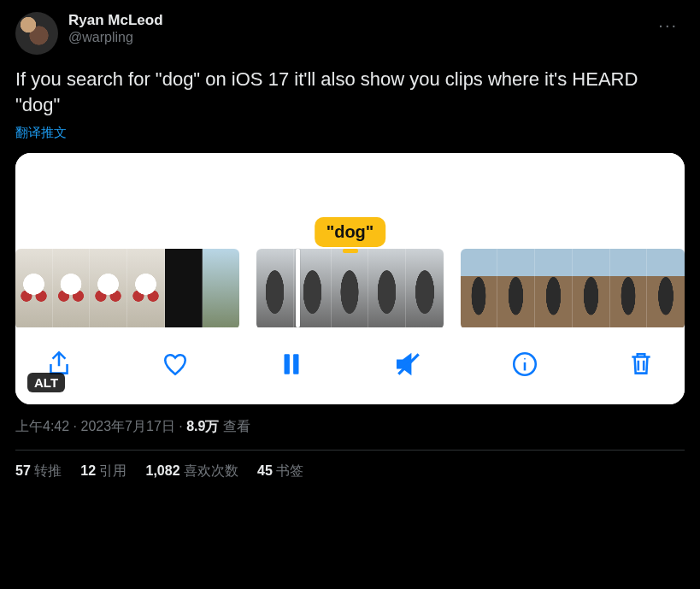 This screenshot has height=589, width=700. Describe the element at coordinates (38, 472) in the screenshot. I see `retweets-stat: 57 转推` at that location.